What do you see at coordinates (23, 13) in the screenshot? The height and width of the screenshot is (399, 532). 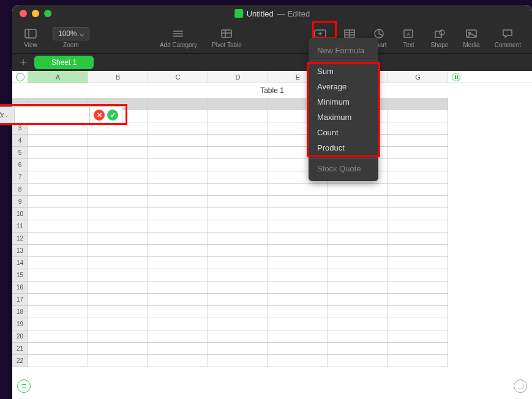 I see `close-window-icon` at bounding box center [23, 13].